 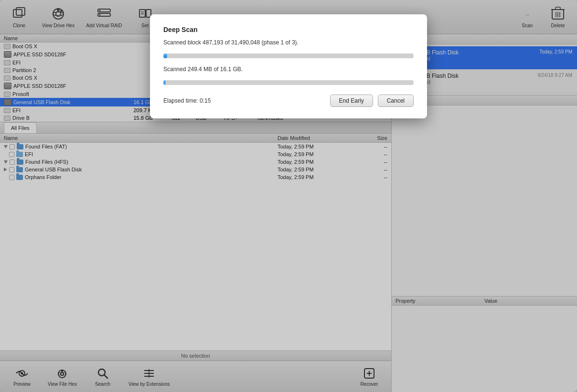 I want to click on modal-footer: Elapsed time: 0:15 End Early Cancel, so click(x=288, y=101).